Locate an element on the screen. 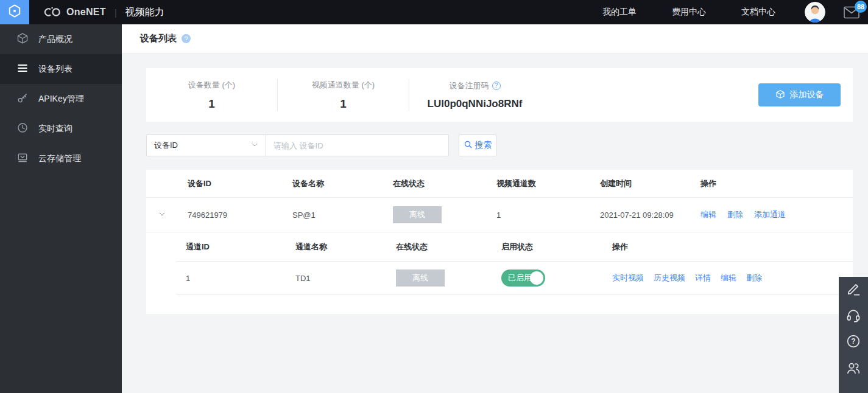 The width and height of the screenshot is (868, 393). page-header: 设备列表 ? is located at coordinates (495, 39).